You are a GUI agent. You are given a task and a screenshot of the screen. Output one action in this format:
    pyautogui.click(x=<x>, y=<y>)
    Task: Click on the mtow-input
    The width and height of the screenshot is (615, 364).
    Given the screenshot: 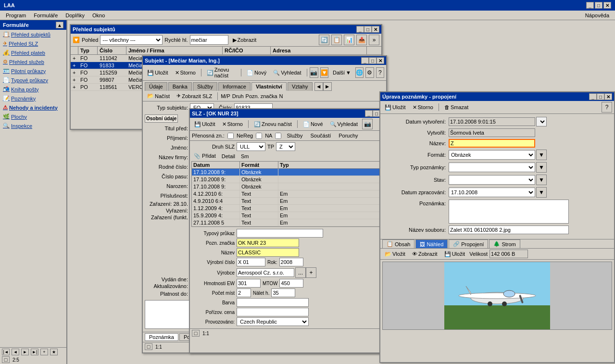 What is the action you would take?
    pyautogui.click(x=291, y=283)
    